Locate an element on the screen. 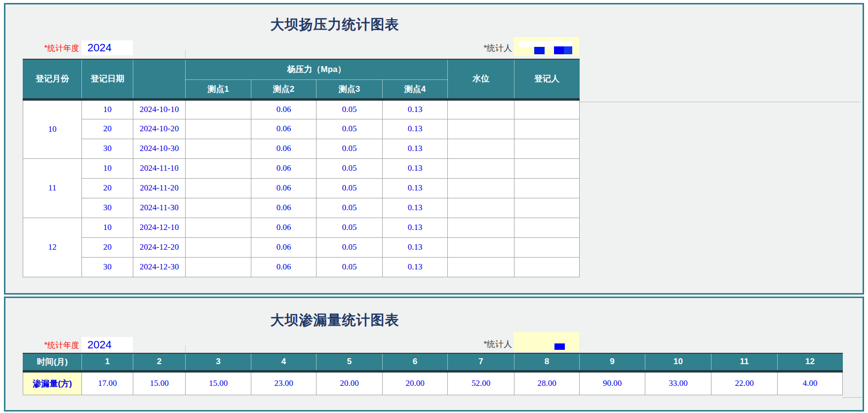 The height and width of the screenshot is (413, 868). uplift-year-input: 2024 is located at coordinates (107, 48).